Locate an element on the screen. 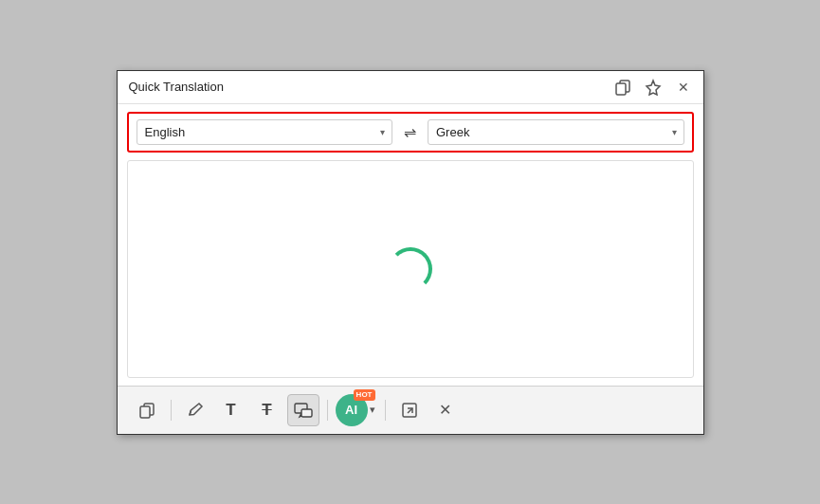 This screenshot has height=504, width=820. ai-dropdown-arrow: ▾ is located at coordinates (373, 409).